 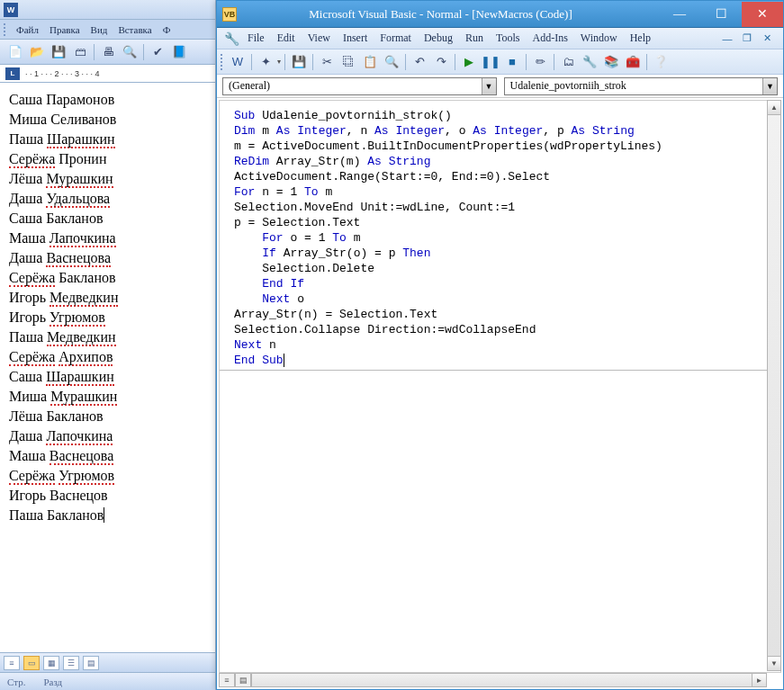 I want to click on undo-icon: ↶, so click(x=419, y=62).